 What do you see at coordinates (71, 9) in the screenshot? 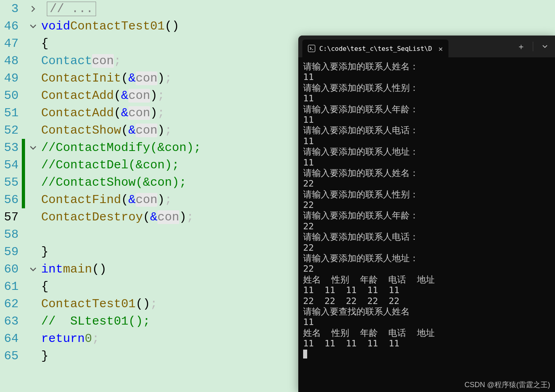
I see `folded-region: // ...` at bounding box center [71, 9].